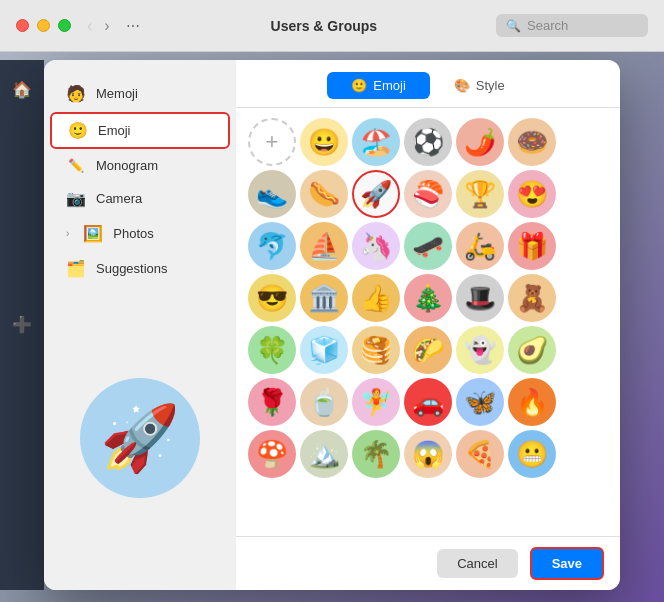 Image resolution: width=664 pixels, height=602 pixels. What do you see at coordinates (514, 26) in the screenshot?
I see `search-icon: 🔍` at bounding box center [514, 26].